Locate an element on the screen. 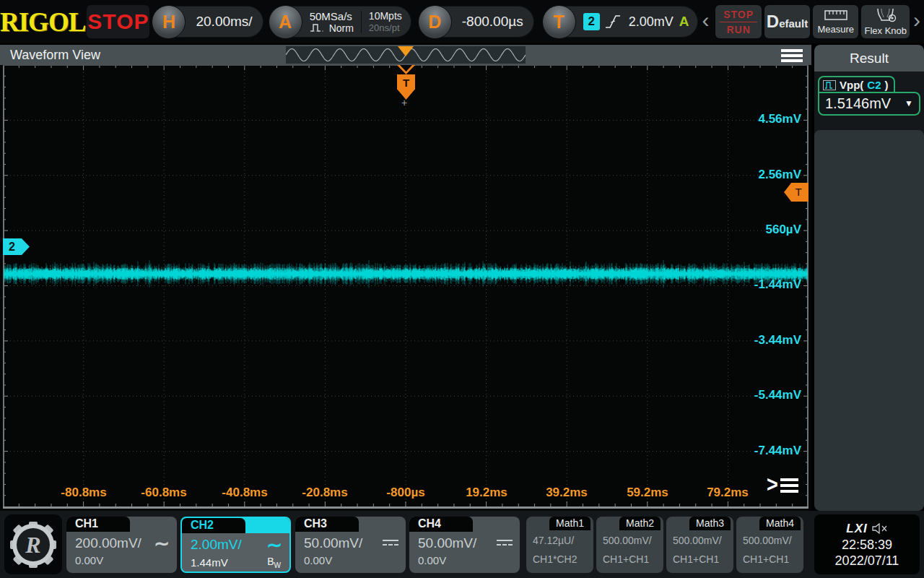 Image resolution: width=924 pixels, height=578 pixels. channel-card-ch2: CH2 2.00mV/∼ 1.44mV BW is located at coordinates (235, 545).